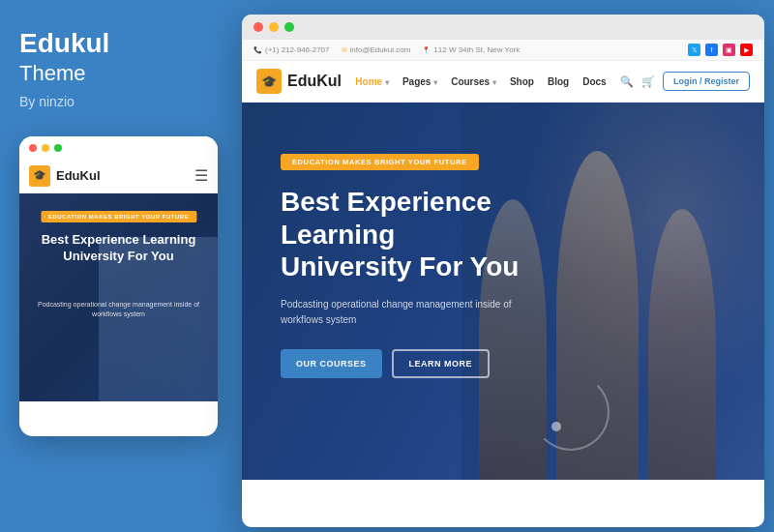  What do you see at coordinates (118, 298) in the screenshot?
I see `mobile-hero: EDUCATION MAKES BRIGHT YOUR FUTURE Best …` at bounding box center [118, 298].